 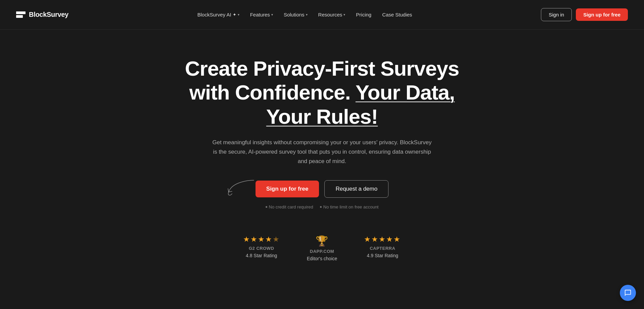 I want to click on nav-link-pricing: Pricing, so click(x=364, y=15).